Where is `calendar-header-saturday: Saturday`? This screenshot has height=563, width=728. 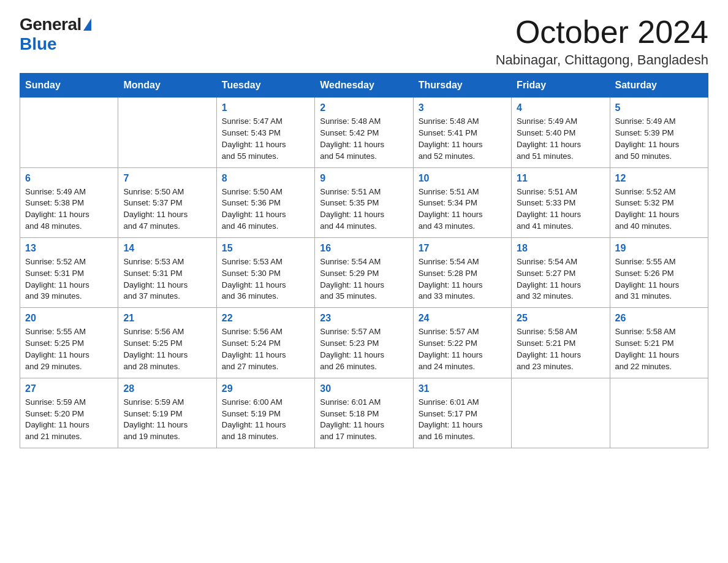 calendar-header-saturday: Saturday is located at coordinates (659, 86).